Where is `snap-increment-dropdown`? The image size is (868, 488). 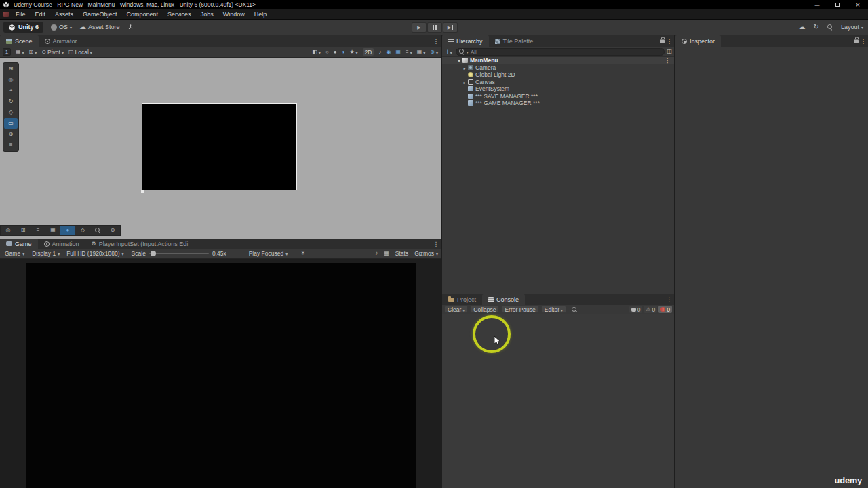 snap-increment-dropdown is located at coordinates (33, 52).